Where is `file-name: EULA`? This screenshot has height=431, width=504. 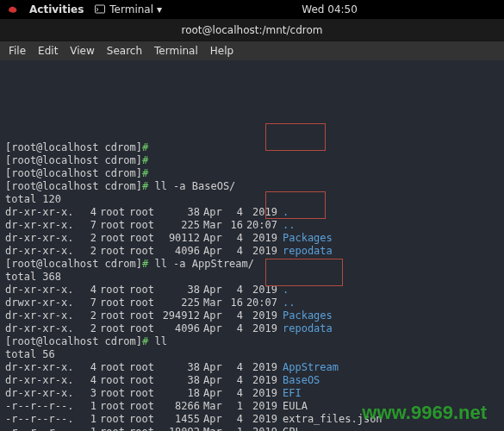
file-name: EULA is located at coordinates (293, 407).